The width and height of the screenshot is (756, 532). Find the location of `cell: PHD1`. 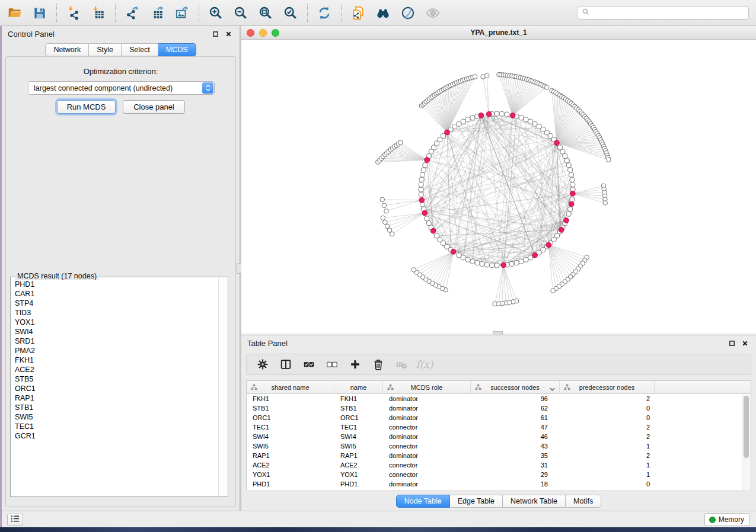

cell: PHD1 is located at coordinates (291, 484).